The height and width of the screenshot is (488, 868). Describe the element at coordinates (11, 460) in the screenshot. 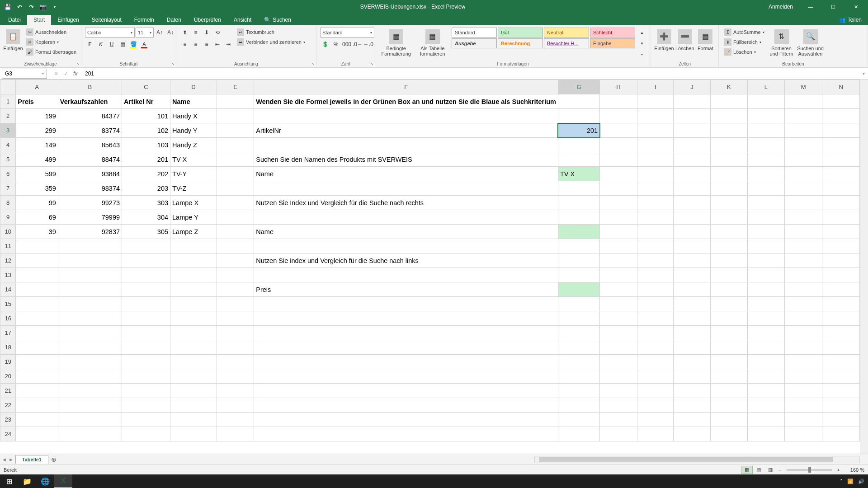

I see `sheet-nav-next-icon: ►` at that location.